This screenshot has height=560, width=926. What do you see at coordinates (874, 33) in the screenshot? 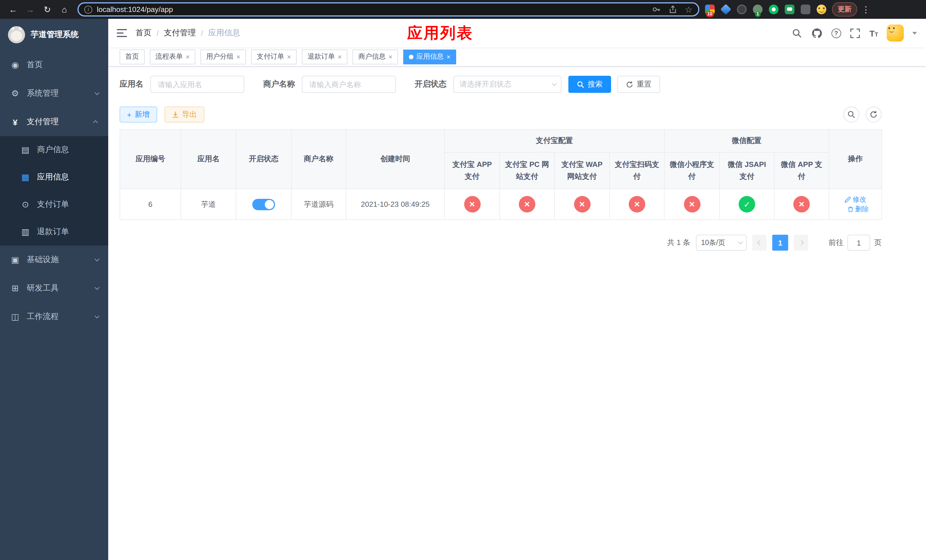
I see `text-size-icon: TT` at bounding box center [874, 33].